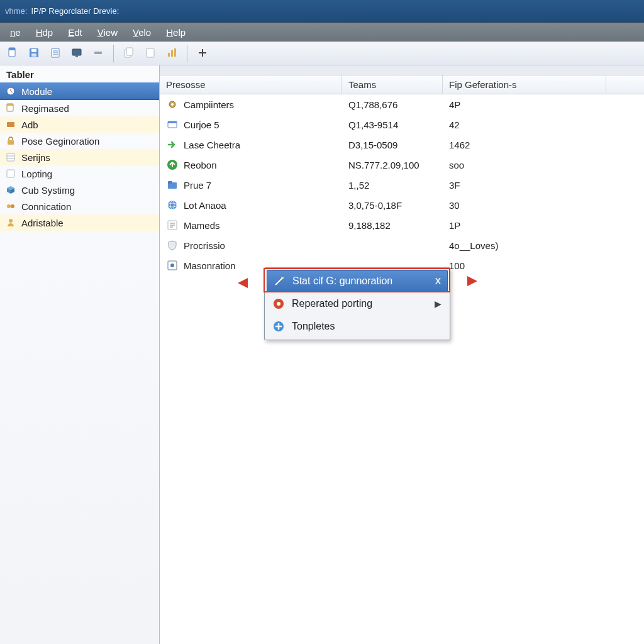 This screenshot has width=644, height=644. I want to click on menu-bar: nnee Hdp Edt View Velo Help, so click(322, 32).